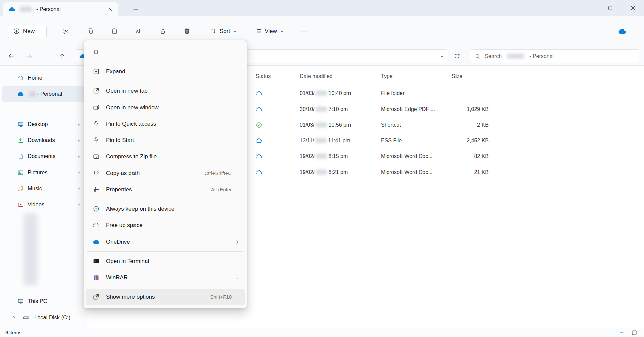  I want to click on search-placeholder-suffix: - Personal, so click(541, 56).